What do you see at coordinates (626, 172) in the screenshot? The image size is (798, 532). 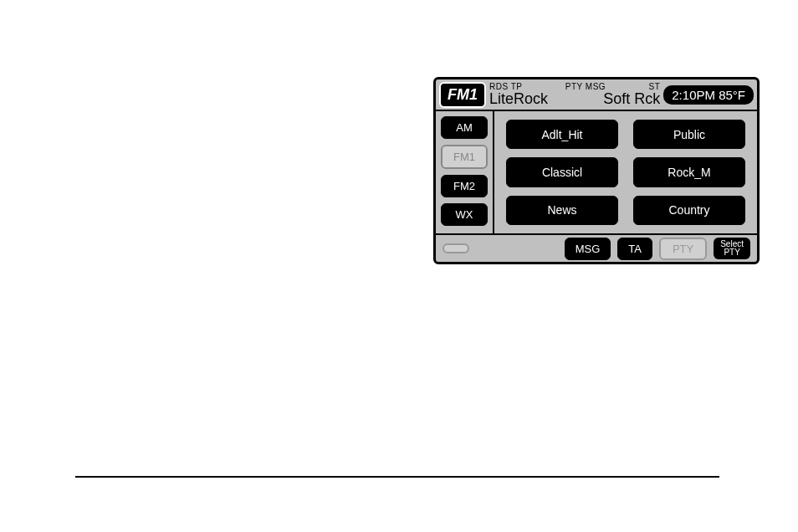 I see `preset-grid: Adlt_Hit Public Classicl Rock_M News Cou…` at bounding box center [626, 172].